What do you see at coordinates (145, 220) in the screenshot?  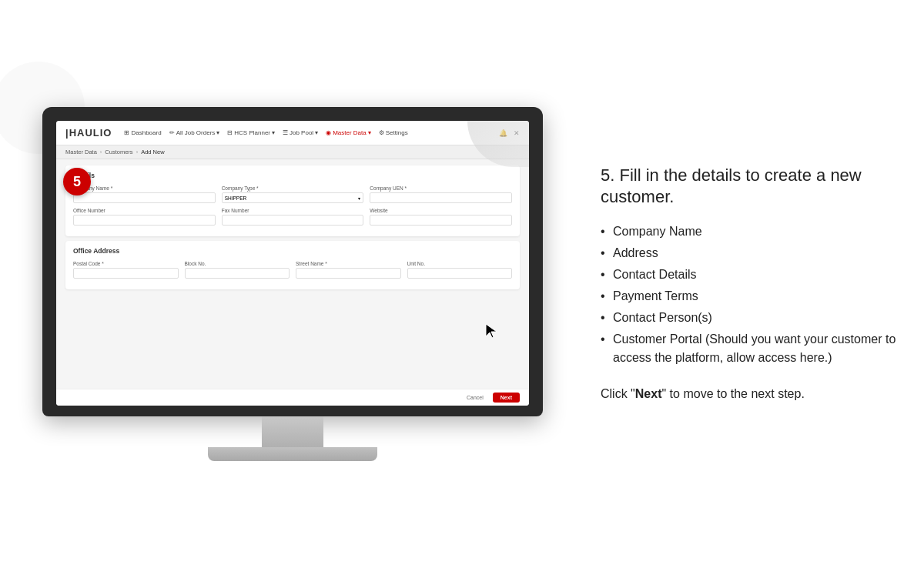 I see `office-number-input` at bounding box center [145, 220].